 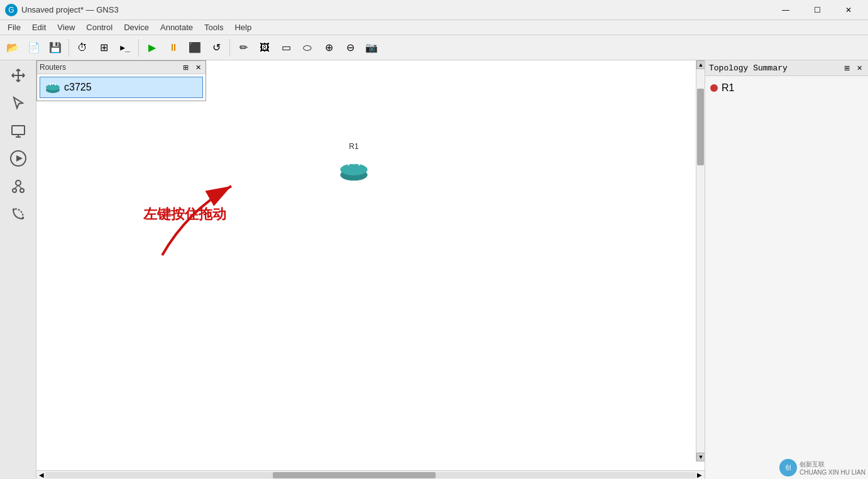 What do you see at coordinates (121, 87) in the screenshot?
I see `router-item-c3725: c3725` at bounding box center [121, 87].